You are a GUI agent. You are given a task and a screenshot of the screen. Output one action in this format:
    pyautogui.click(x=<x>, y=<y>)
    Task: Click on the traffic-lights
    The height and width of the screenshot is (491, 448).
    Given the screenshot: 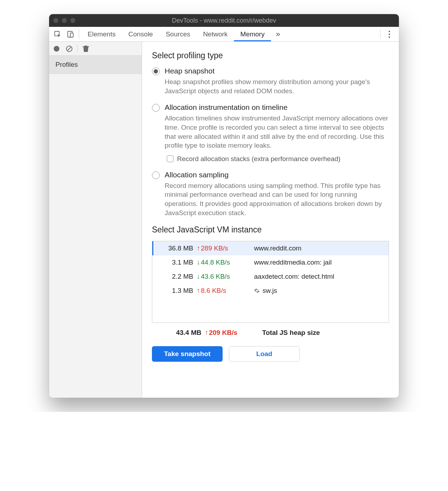 What is the action you would take?
    pyautogui.click(x=64, y=20)
    